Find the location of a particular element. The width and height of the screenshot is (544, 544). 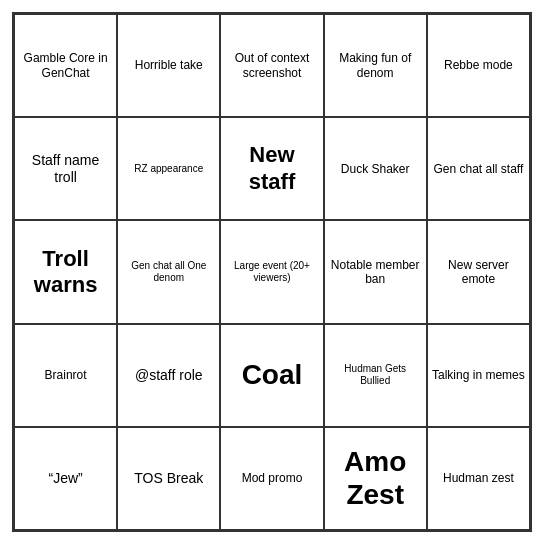

cell-r1c2: New staff is located at coordinates (272, 168).